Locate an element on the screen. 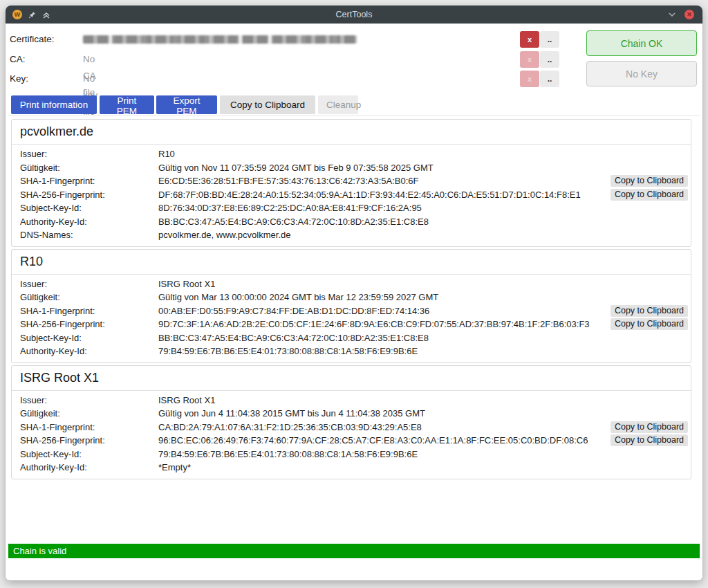  cert-field-value: 00:AB:EF:D0:55:F9:A9:C7:84:FF:DE:AB:D1:D… is located at coordinates (384, 311).